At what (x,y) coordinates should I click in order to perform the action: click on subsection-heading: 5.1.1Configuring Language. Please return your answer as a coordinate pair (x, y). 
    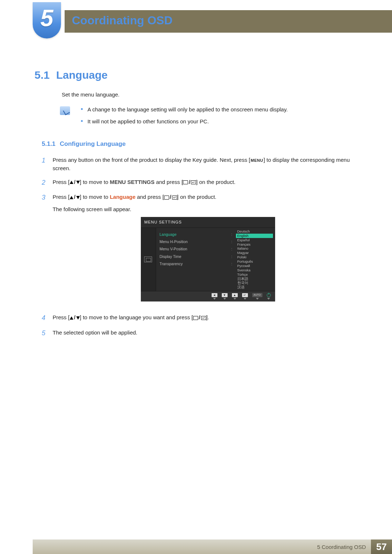
    Looking at the image, I should click on (203, 144).